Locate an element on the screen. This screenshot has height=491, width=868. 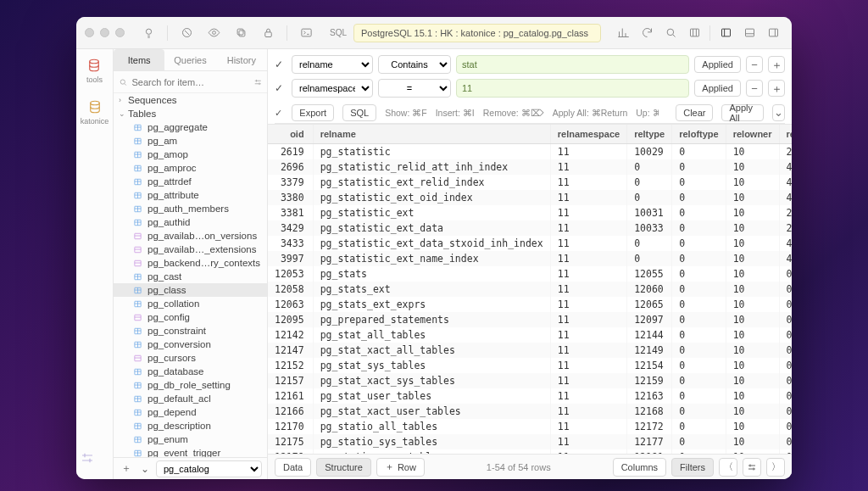
tab-data: Data is located at coordinates (293, 467).